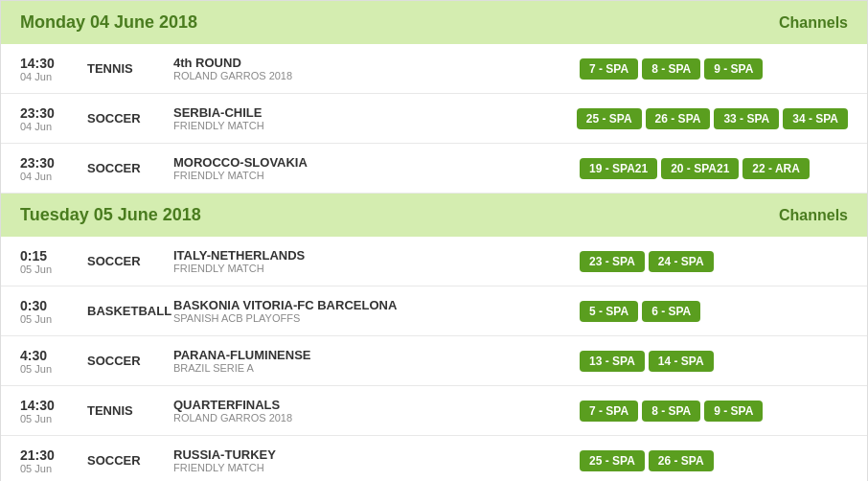  What do you see at coordinates (612, 262) in the screenshot?
I see `channel-badge: 23 - SPA` at bounding box center [612, 262].